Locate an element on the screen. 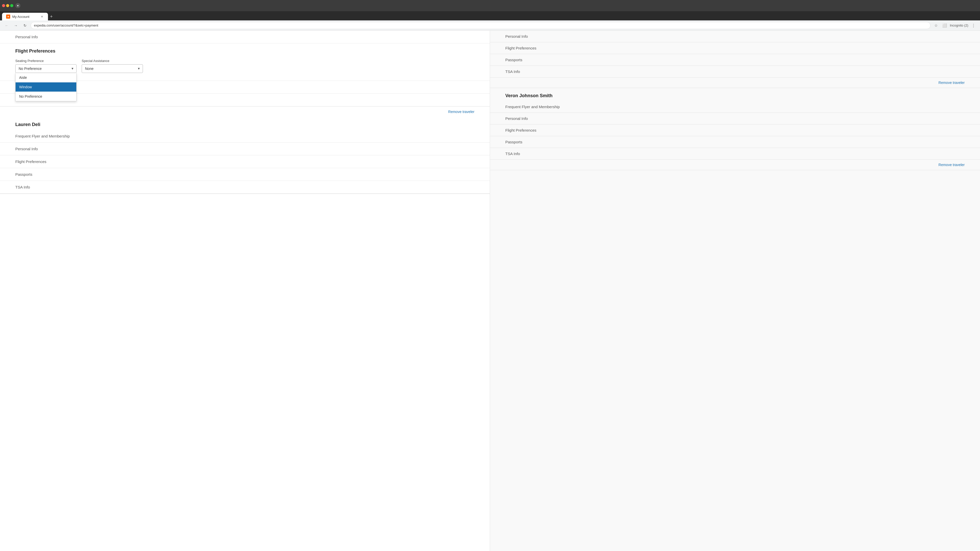 The height and width of the screenshot is (551, 980). seating-select-wrapper: No Preference Aisle Window ▼ Aisle Windo… is located at coordinates (46, 68).